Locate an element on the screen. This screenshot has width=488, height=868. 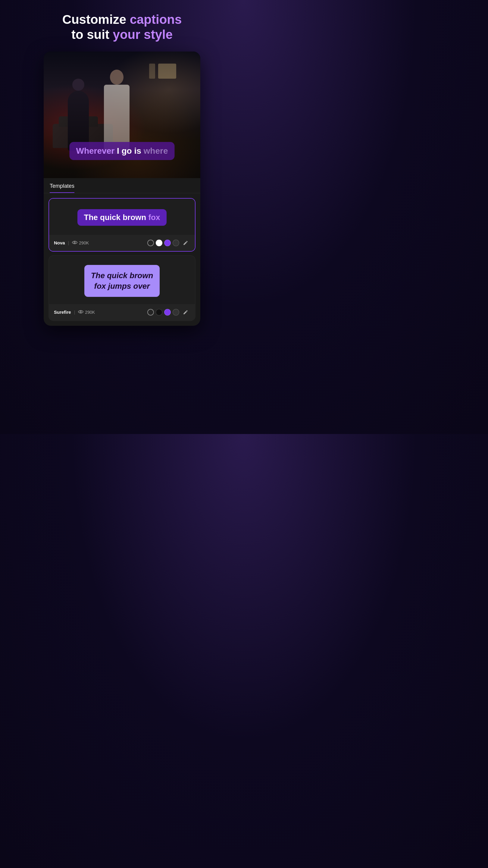
template-card-nova: The quick brown fox Nova | 290K is located at coordinates (122, 225).